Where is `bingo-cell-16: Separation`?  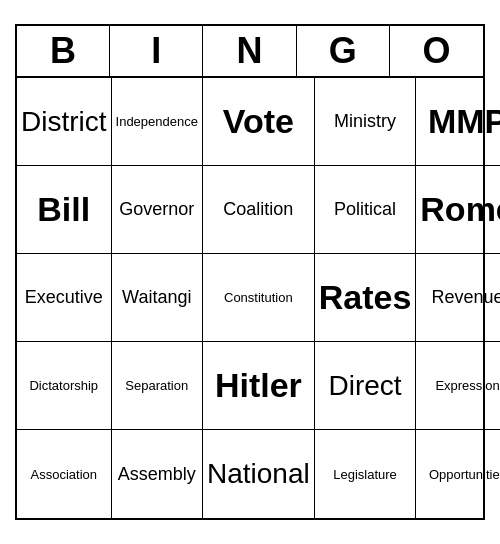
bingo-cell-16: Separation is located at coordinates (158, 386).